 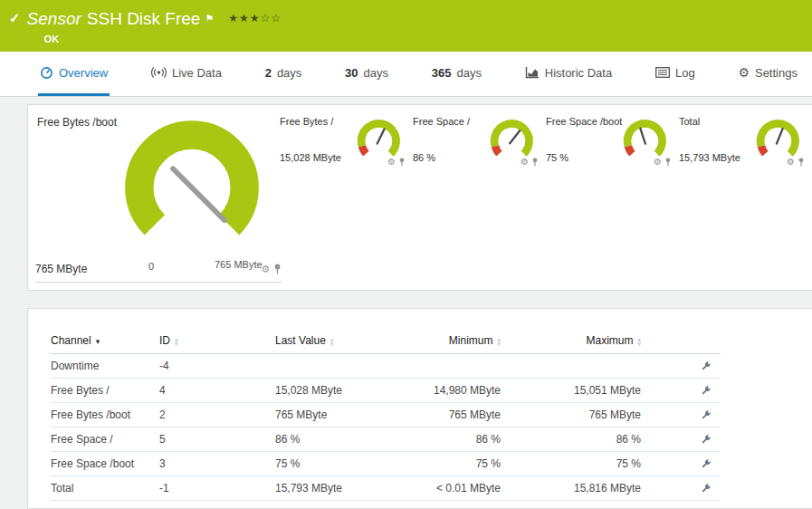 I want to click on cell-id: -4, so click(x=217, y=366).